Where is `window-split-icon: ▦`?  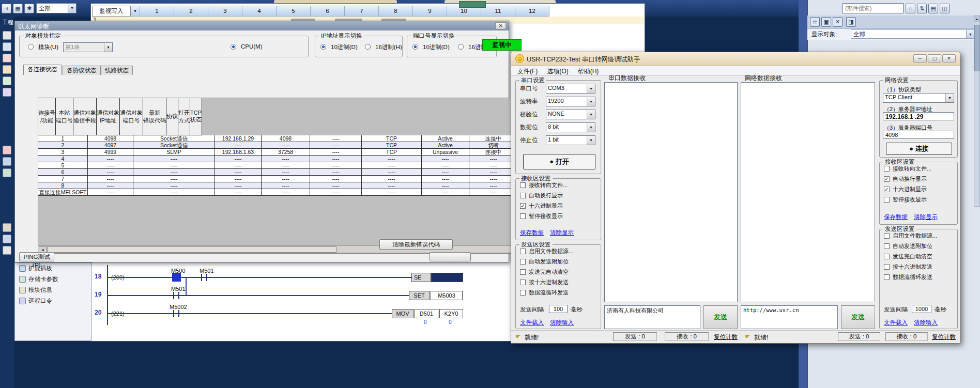
window-split-icon: ▦ is located at coordinates (18, 8).